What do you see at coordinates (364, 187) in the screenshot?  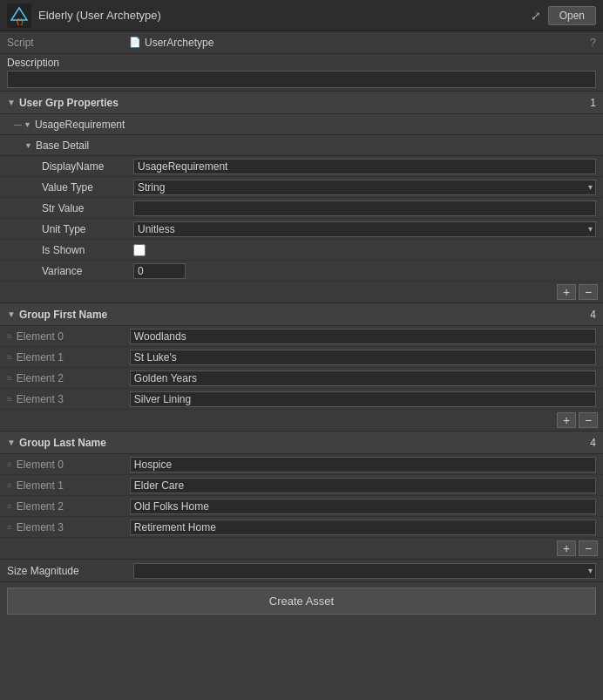 I see `value-type-select-wrapper: String Int Float Bool ▾` at bounding box center [364, 187].